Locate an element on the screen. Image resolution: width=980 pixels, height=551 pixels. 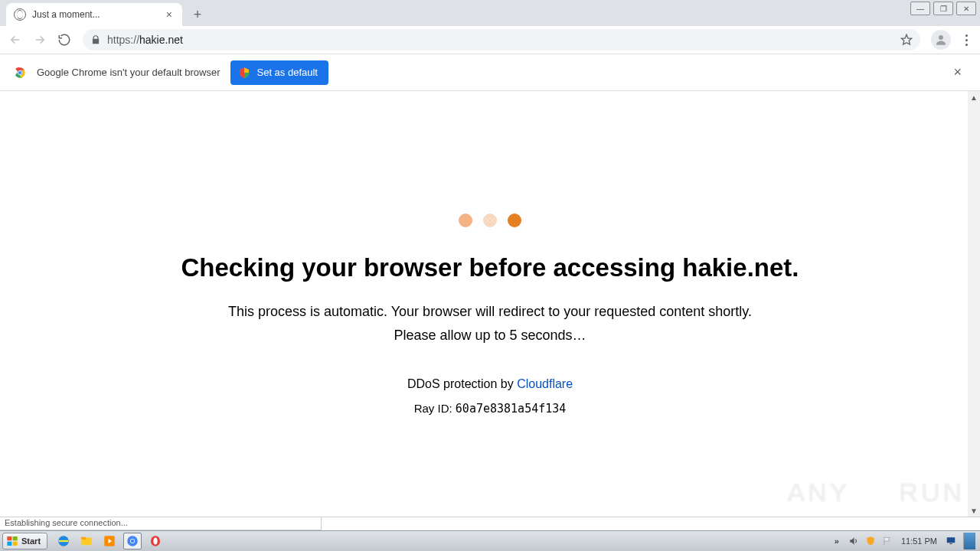
taskbar-opera-icon is located at coordinates (155, 541).